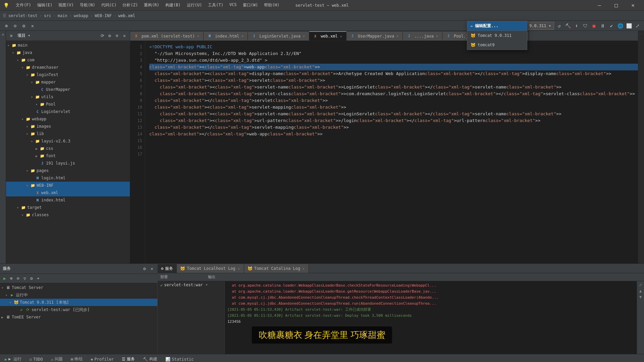  What do you see at coordinates (88, 5) in the screenshot?
I see `menu-navigate: 导航(N)` at bounding box center [88, 5].